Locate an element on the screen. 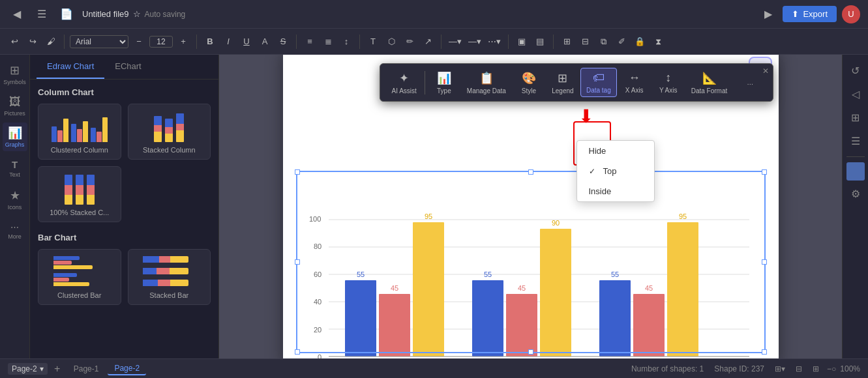 The image size is (868, 378). play-button: ▶ is located at coordinates (768, 14).